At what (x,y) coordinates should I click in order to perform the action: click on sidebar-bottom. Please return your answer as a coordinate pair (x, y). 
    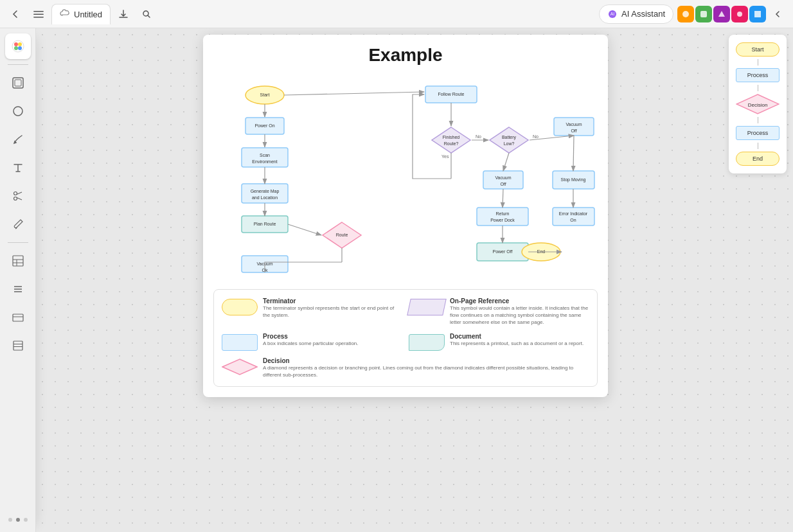
    Looking at the image, I should click on (18, 520).